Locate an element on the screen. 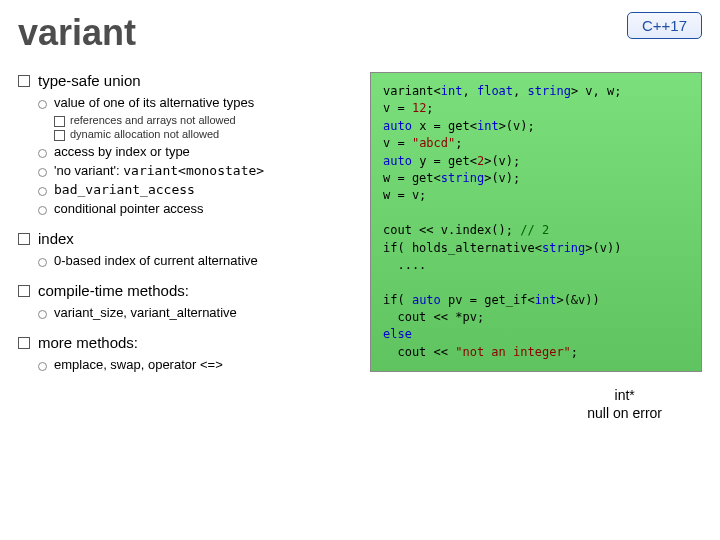 This screenshot has height=540, width=720. section-compile: compile-time methods: variant_size, vari… is located at coordinates (188, 301).